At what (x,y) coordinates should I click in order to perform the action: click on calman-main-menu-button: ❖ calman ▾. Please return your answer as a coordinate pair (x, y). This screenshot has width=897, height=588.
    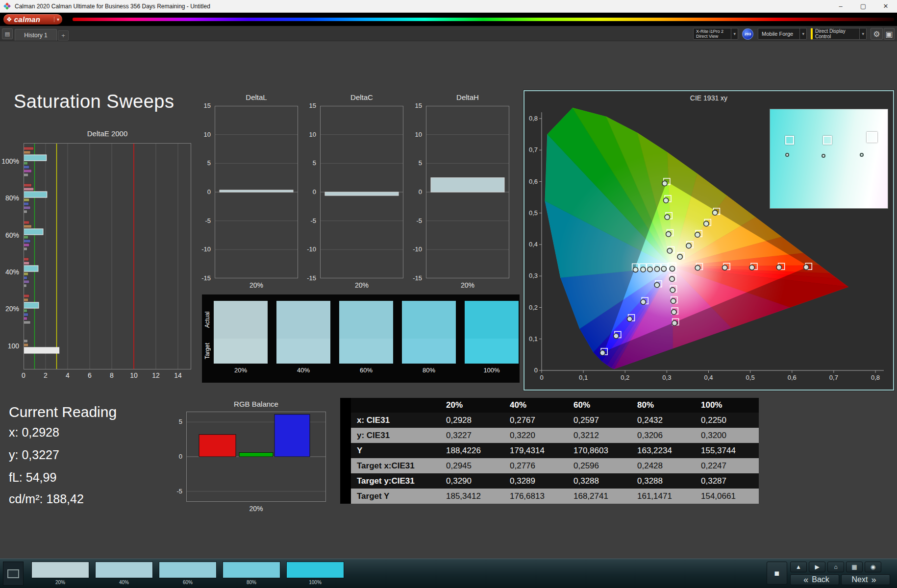
    Looking at the image, I should click on (33, 20).